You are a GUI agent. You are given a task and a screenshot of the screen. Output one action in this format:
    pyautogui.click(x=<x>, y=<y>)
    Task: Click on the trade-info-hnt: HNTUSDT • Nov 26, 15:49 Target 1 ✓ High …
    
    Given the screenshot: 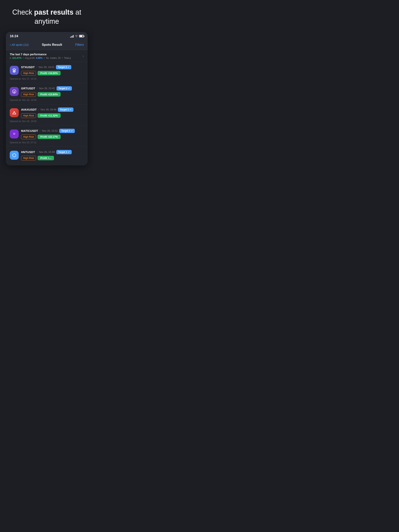 What is the action you would take?
    pyautogui.click(x=52, y=155)
    